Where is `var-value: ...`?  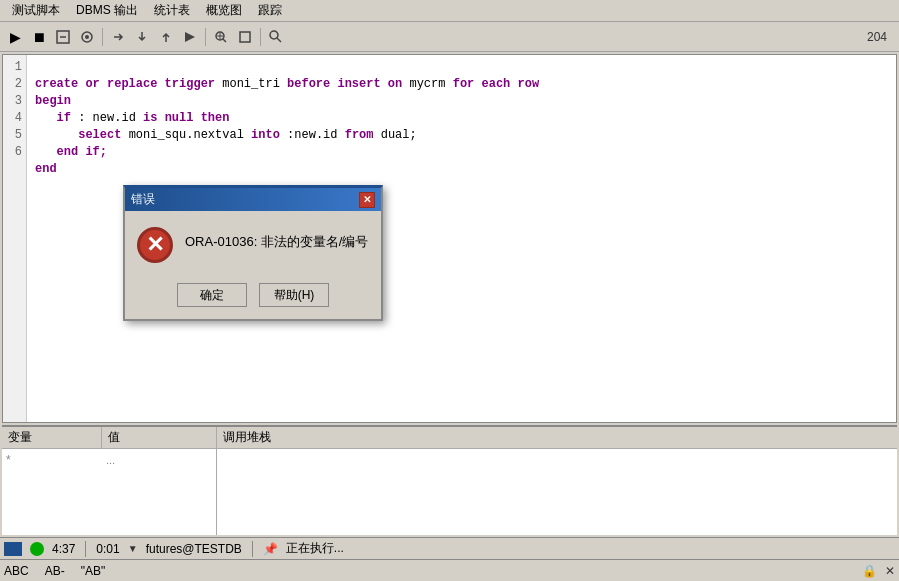 var-value: ... is located at coordinates (159, 460).